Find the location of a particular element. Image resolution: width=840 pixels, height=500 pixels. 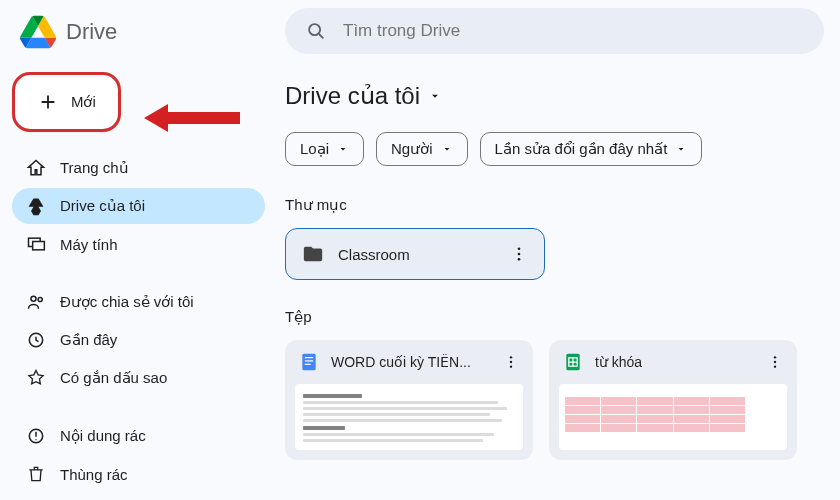

sidebar-item-shared: Được chia sẻ với tôi is located at coordinates (138, 302).